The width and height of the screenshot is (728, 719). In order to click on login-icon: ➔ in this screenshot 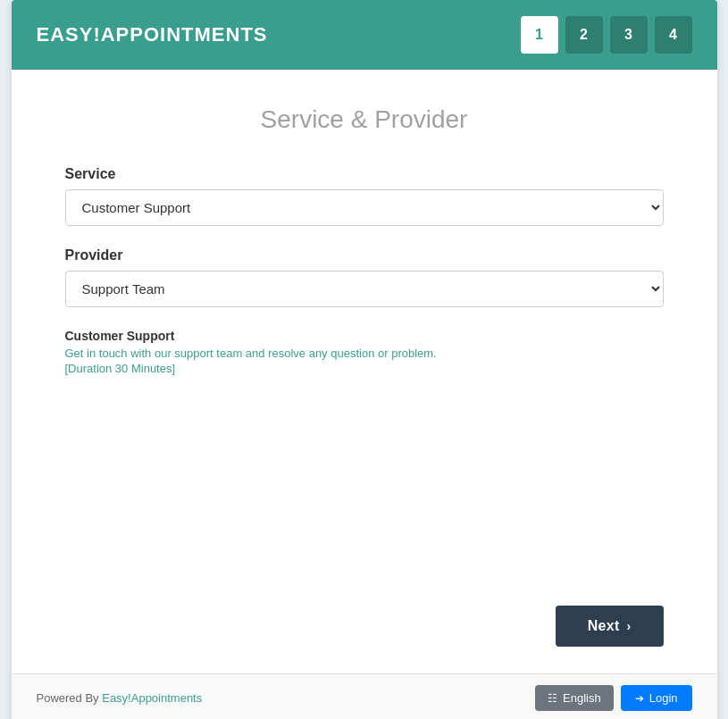, I will do `click(640, 698)`.